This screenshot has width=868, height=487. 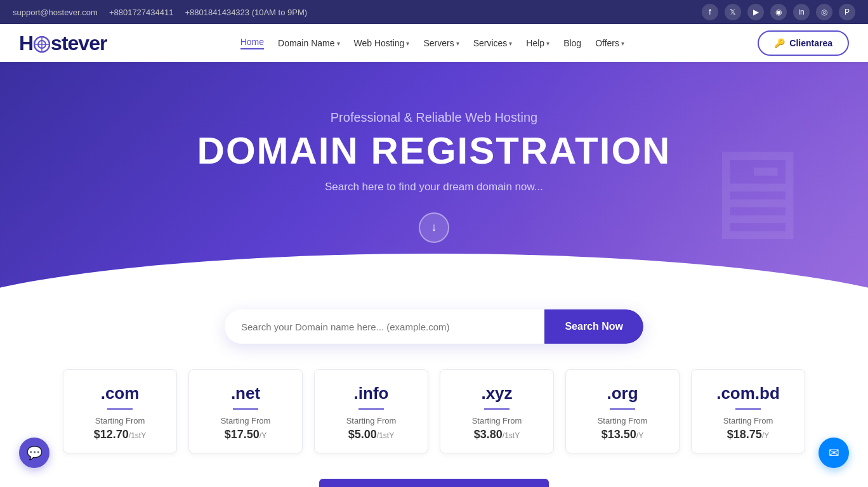 I want to click on nav-web-hosting: Web Hosting ▾, so click(x=382, y=43).